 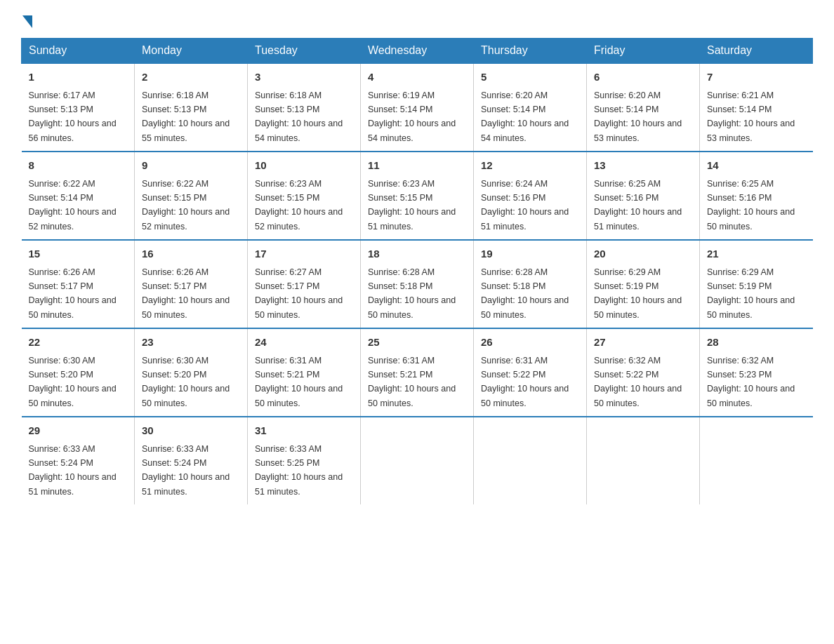 What do you see at coordinates (531, 284) in the screenshot?
I see `calendar-cell: 19Sunrise: 6:28 AMSunset: 5:18 PMDayligh…` at bounding box center [531, 284].